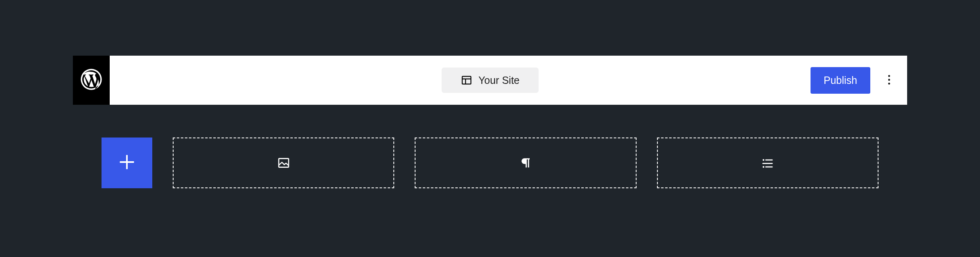 The width and height of the screenshot is (980, 257). What do you see at coordinates (467, 80) in the screenshot?
I see `layout-icon` at bounding box center [467, 80].